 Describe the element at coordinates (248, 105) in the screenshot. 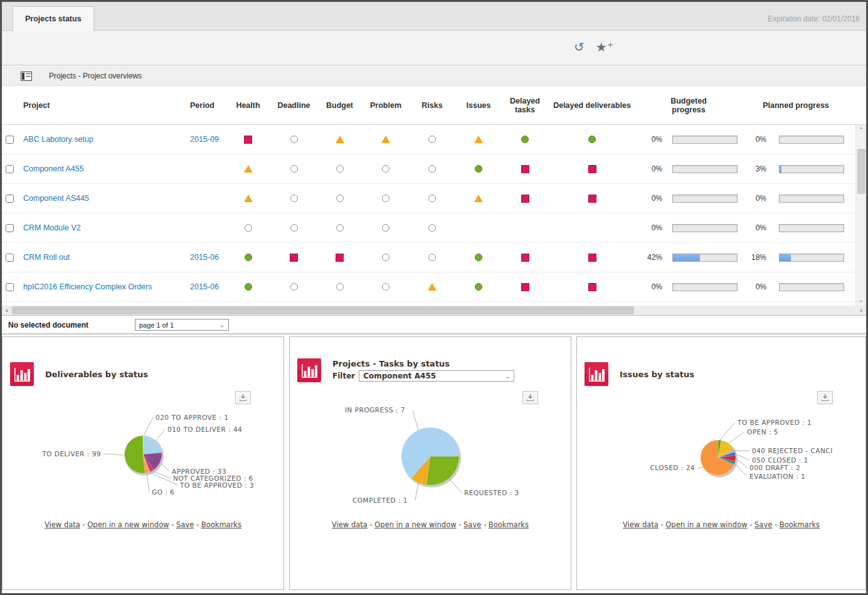

I see `column-header-health: Health` at that location.